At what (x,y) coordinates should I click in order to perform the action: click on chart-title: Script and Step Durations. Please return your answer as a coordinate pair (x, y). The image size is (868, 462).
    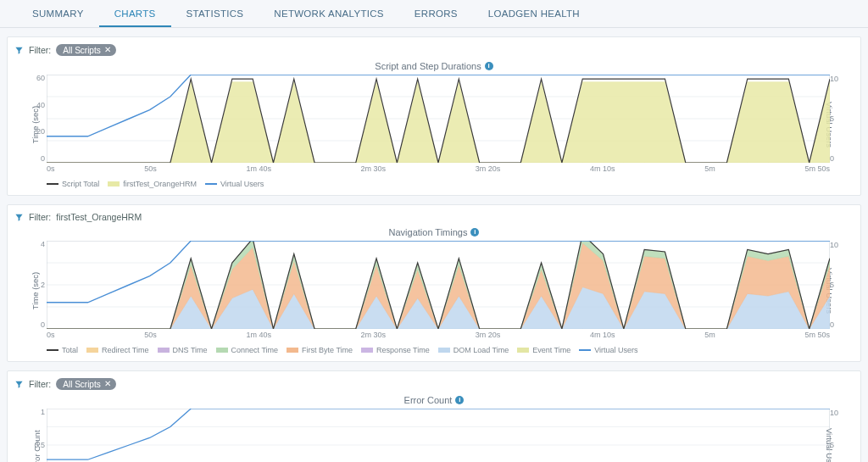
    Looking at the image, I should click on (427, 66).